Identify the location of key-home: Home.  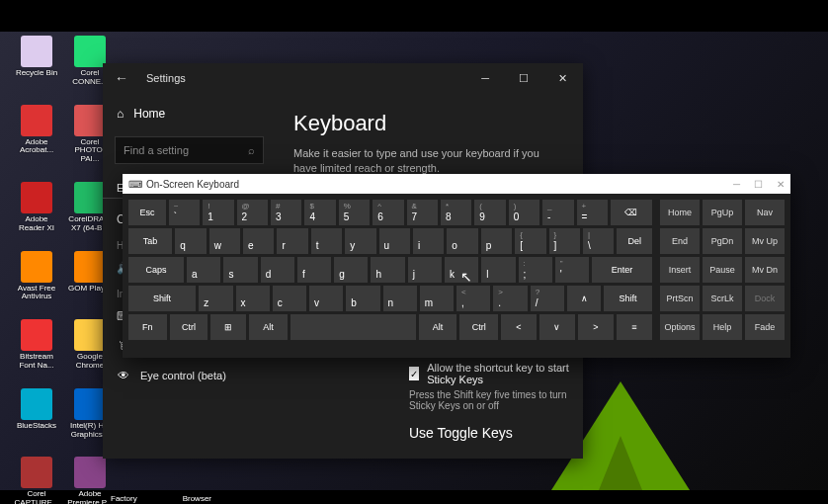
(680, 212).